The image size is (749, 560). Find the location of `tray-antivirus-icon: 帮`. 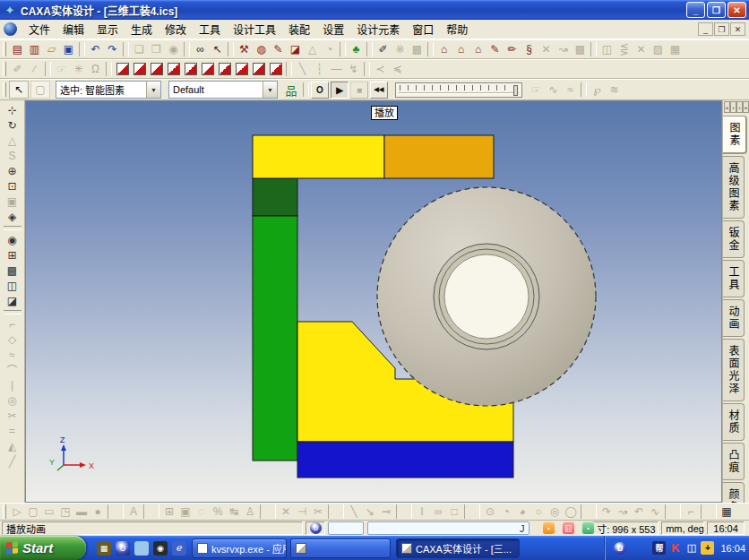

tray-antivirus-icon: 帮 is located at coordinates (659, 548).